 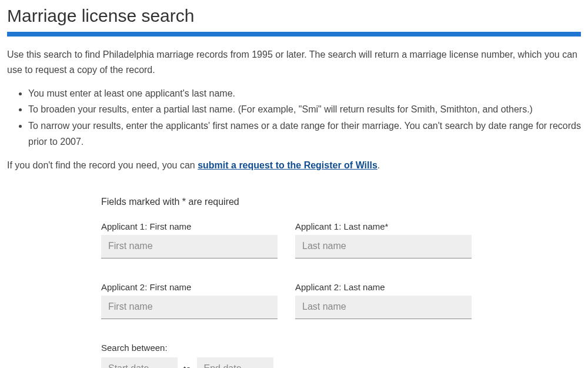 I want to click on applicant-2-last-group: Applicant 2: Last name, so click(x=383, y=300).